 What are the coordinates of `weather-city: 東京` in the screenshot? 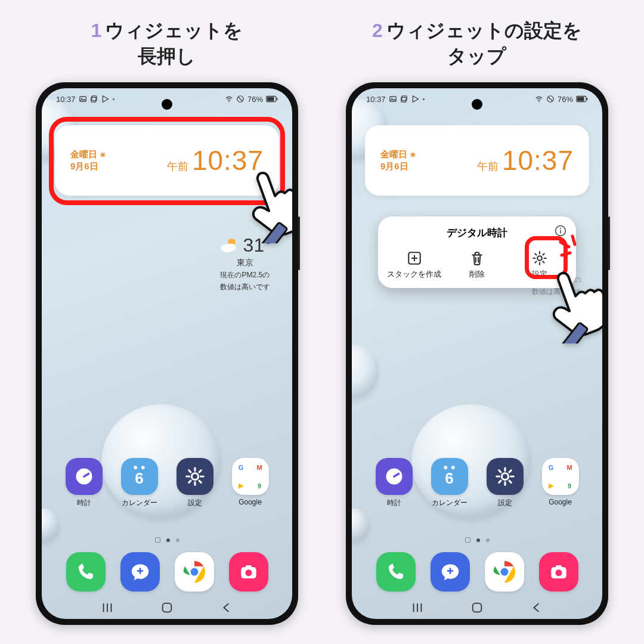 It's located at (245, 263).